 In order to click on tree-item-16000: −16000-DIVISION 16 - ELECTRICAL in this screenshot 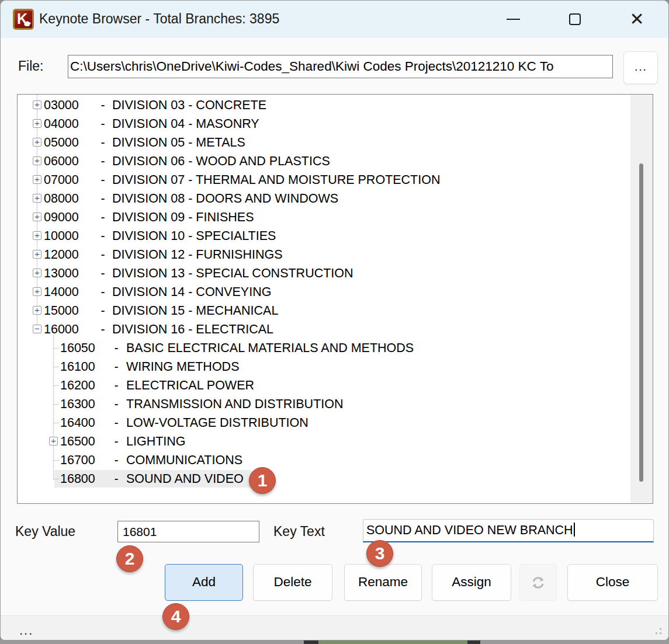, I will do `click(324, 329)`.